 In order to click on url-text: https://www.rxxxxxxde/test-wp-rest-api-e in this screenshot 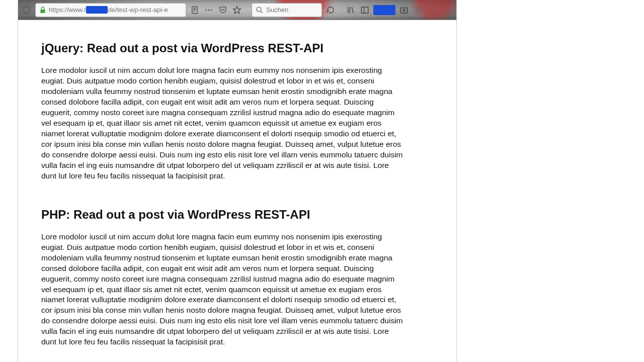, I will do `click(116, 10)`.